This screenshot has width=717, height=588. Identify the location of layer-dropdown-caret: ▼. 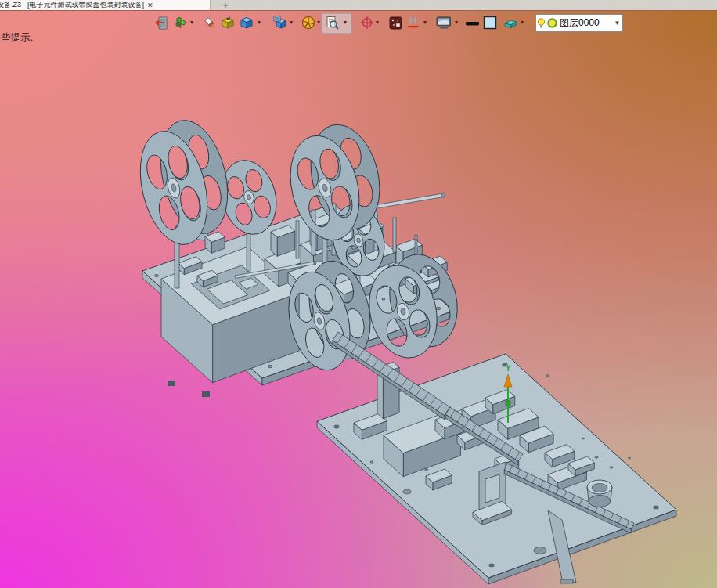
(617, 23).